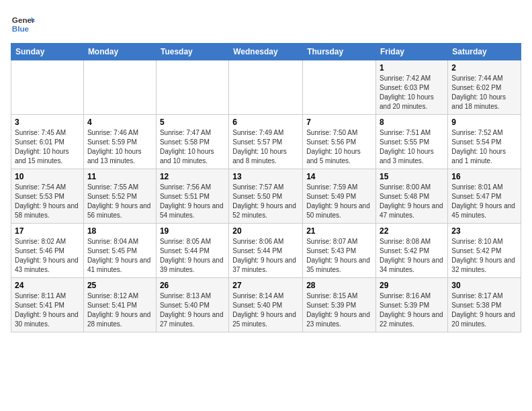 The image size is (532, 411). I want to click on calendar-cell: 16Sunrise: 8:01 AM Sunset: 5:47 PM Dayli…, so click(485, 196).